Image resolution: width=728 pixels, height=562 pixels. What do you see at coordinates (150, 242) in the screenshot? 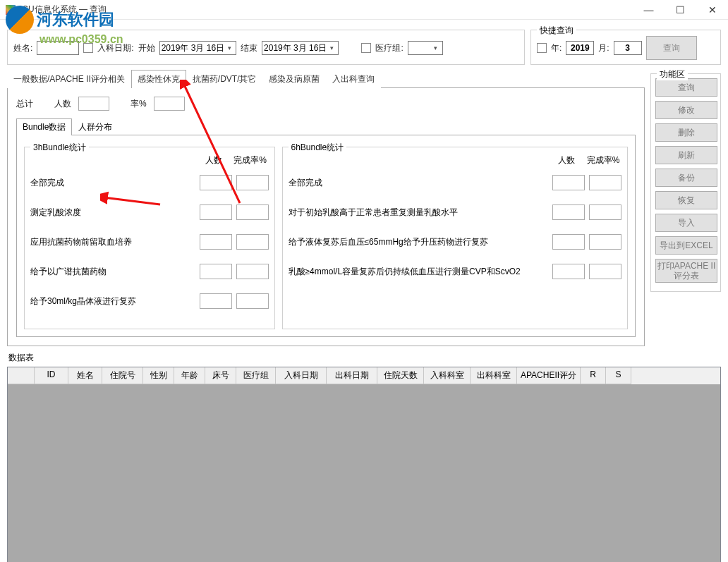
I see `bundle-3h-row: 应用抗菌药物前留取血培养` at bounding box center [150, 242].